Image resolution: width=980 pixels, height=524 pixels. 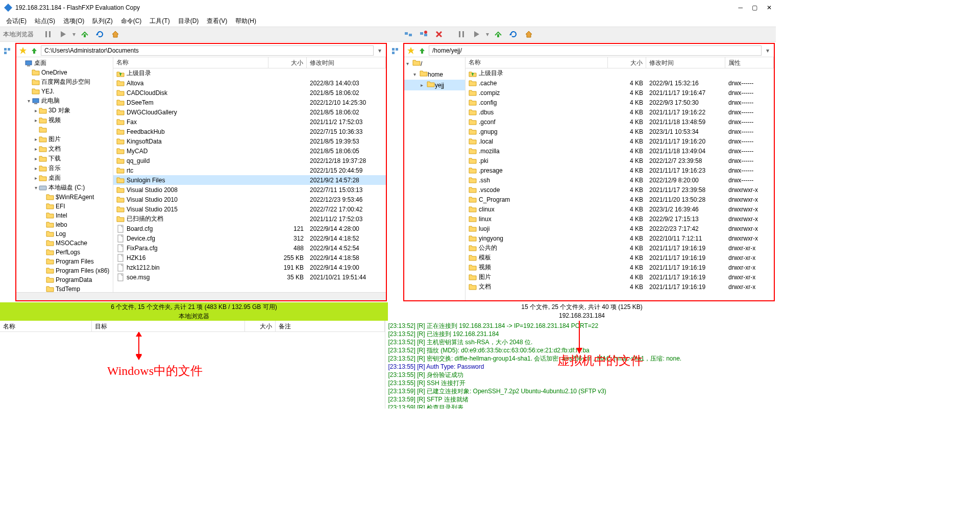 I want to click on local-path-input, so click(x=207, y=51).